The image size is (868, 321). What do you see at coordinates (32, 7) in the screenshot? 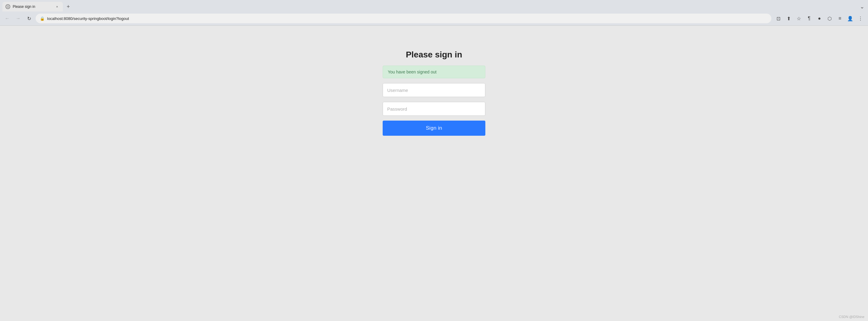
I see `tab-title: Please sign in` at bounding box center [32, 7].